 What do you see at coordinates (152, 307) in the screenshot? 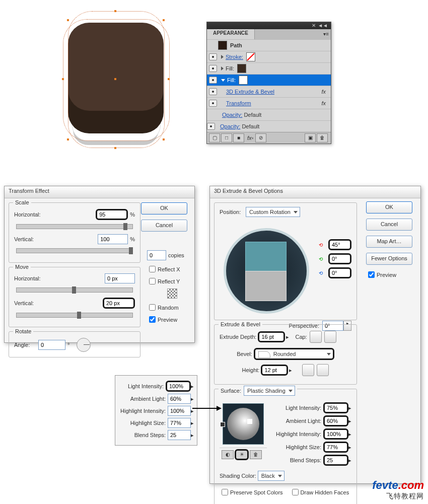
I see `random-checkbox` at bounding box center [152, 307].